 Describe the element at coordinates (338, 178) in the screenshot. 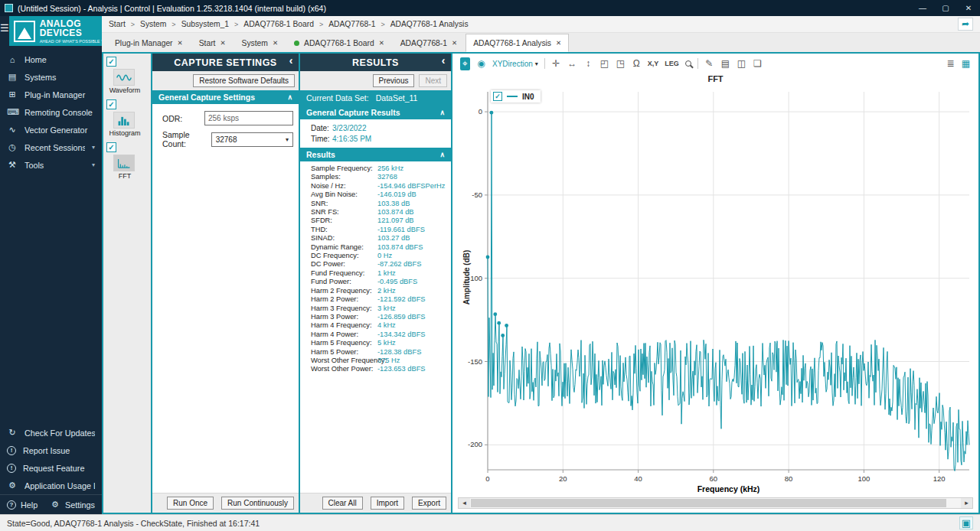

I see `result-label: Samples:` at that location.